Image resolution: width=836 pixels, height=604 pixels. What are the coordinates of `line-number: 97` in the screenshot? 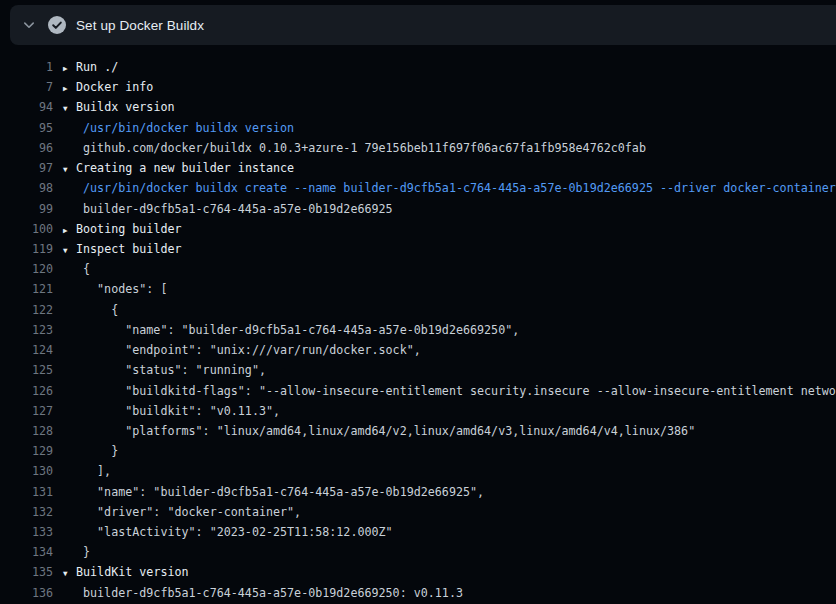 It's located at (26, 168).